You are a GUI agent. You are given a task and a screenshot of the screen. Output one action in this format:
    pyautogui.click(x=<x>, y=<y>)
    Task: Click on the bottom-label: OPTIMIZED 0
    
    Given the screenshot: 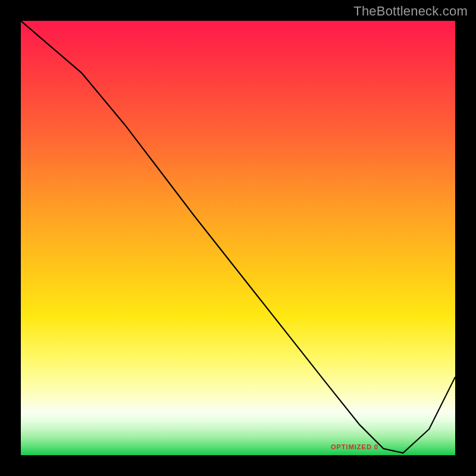 What is the action you would take?
    pyautogui.click(x=238, y=447)
    